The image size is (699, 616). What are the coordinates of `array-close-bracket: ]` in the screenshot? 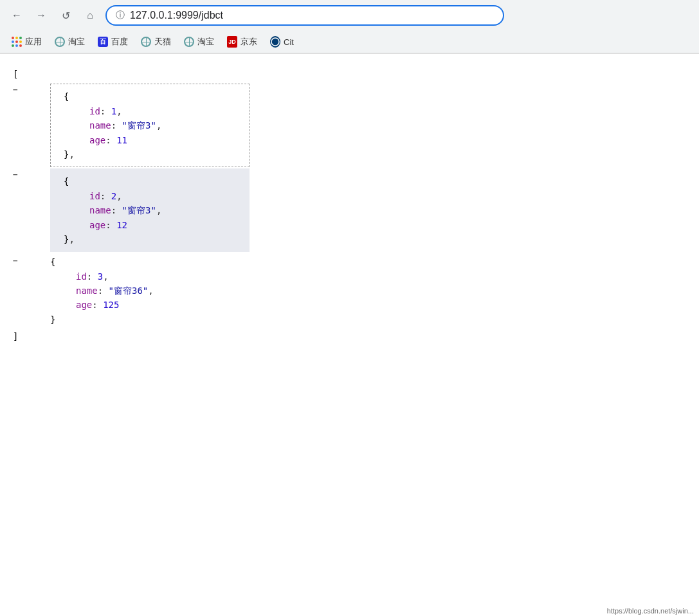 It's located at (15, 336).